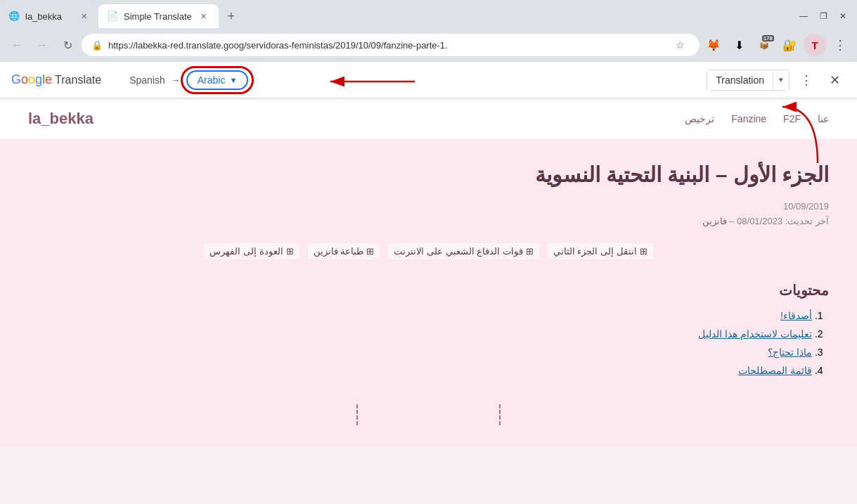  What do you see at coordinates (680, 45) in the screenshot?
I see `bookmark-icon: ☆` at bounding box center [680, 45].